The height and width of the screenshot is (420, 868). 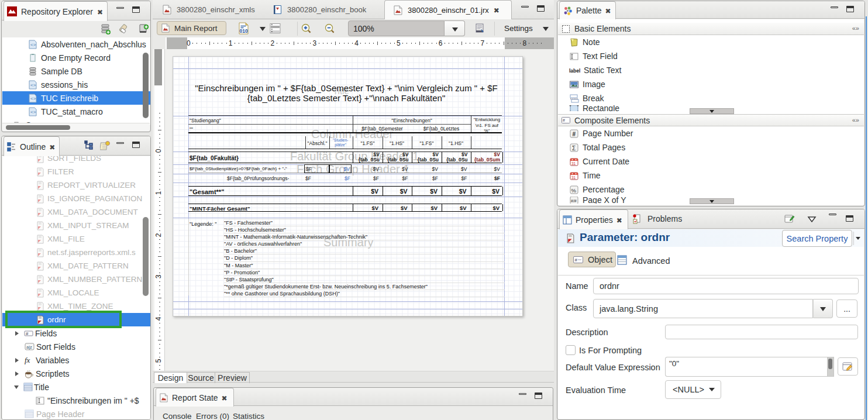 I want to click on svg-text: Σ, so click(x=574, y=147).